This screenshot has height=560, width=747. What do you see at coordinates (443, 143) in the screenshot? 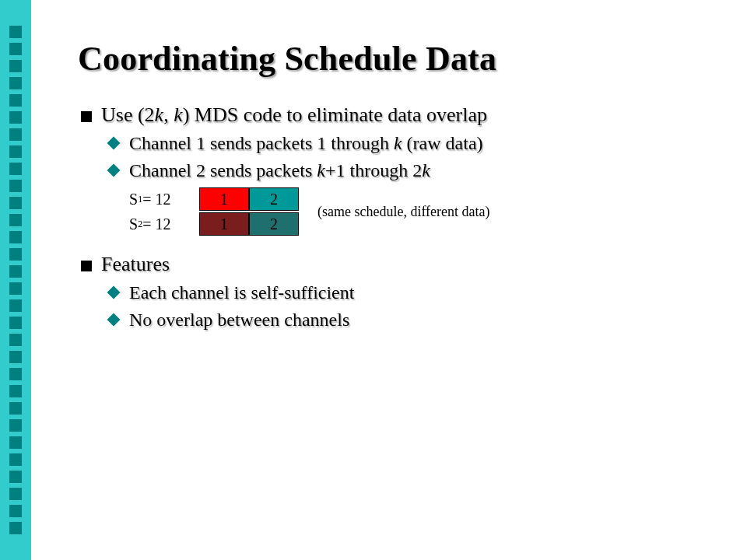
I see `text: (raw data)` at bounding box center [443, 143].